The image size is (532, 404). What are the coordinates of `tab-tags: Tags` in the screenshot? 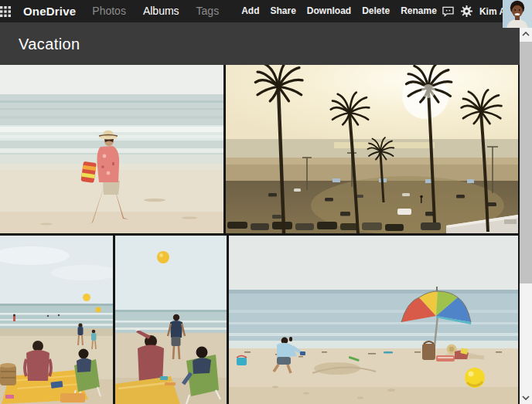 It's located at (208, 11).